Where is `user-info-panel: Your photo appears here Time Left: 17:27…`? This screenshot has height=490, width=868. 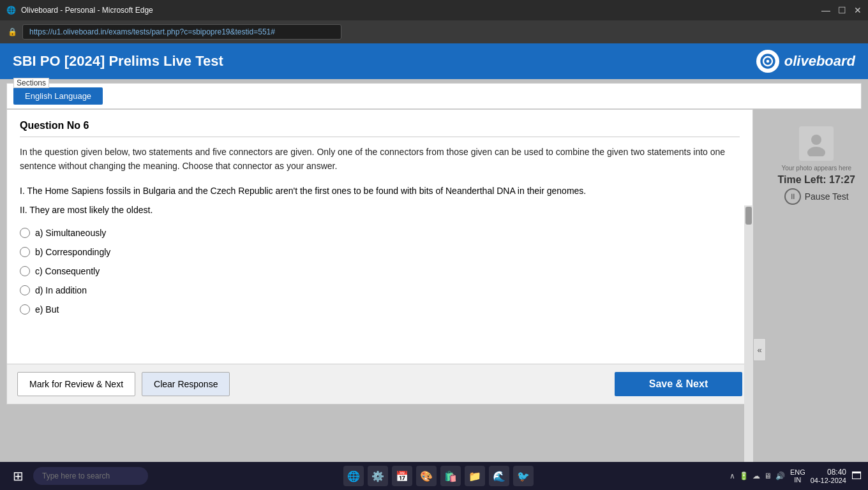 user-info-panel: Your photo appears here Time Left: 17:27… is located at coordinates (816, 166).